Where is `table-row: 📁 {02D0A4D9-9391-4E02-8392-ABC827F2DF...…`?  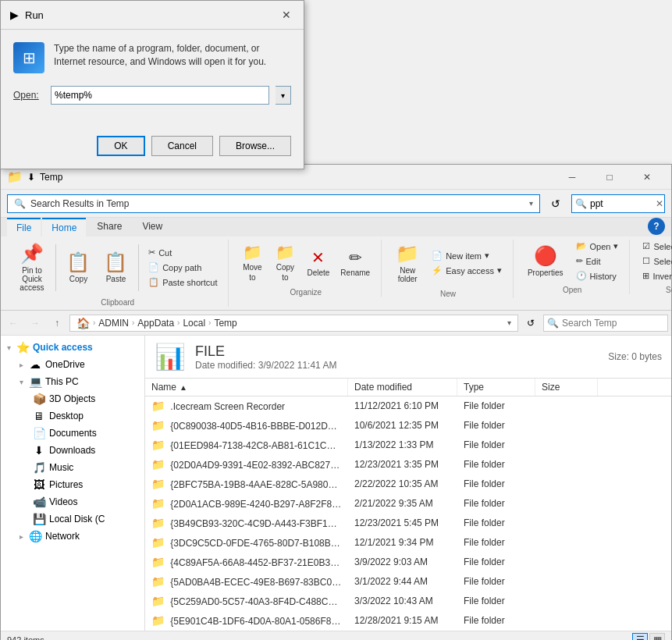 table-row: 📁 {02D0A4D9-9391-4E02-8392-ABC827F2DF...… is located at coordinates (408, 465).